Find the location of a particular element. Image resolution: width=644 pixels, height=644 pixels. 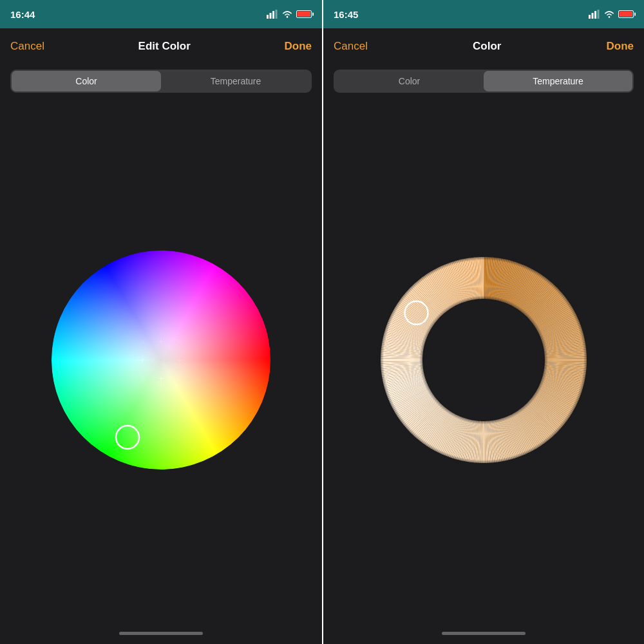

right-battery-icon is located at coordinates (626, 14).